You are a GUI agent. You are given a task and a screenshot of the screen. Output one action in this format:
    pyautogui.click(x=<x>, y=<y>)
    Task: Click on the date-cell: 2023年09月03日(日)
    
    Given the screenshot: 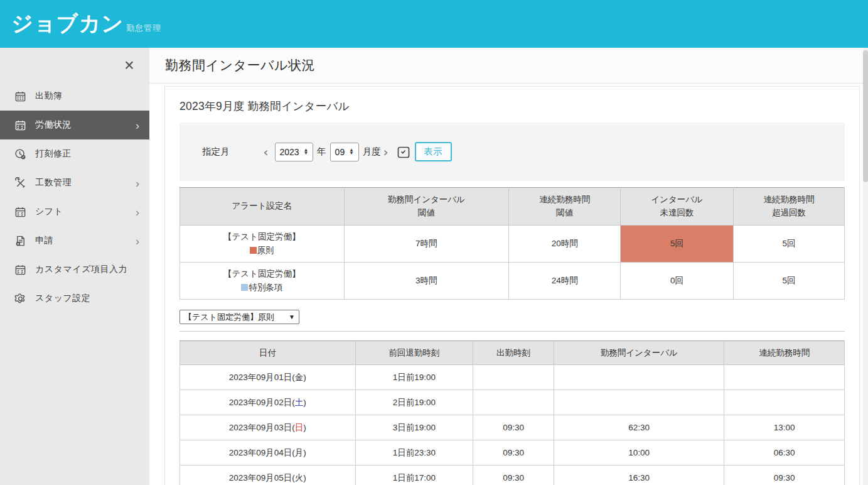 What is the action you would take?
    pyautogui.click(x=268, y=428)
    